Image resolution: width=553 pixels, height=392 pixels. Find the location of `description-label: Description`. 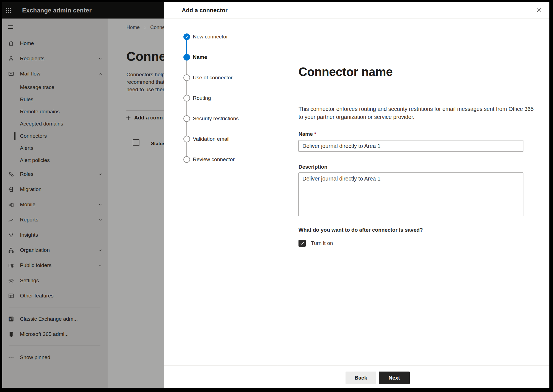

description-label: Description is located at coordinates (313, 167).